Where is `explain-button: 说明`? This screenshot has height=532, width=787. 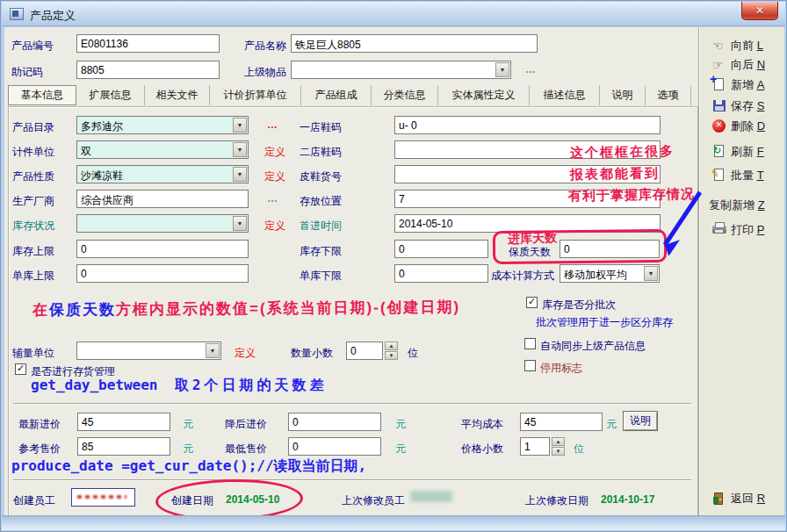 explain-button: 说明 is located at coordinates (640, 421).